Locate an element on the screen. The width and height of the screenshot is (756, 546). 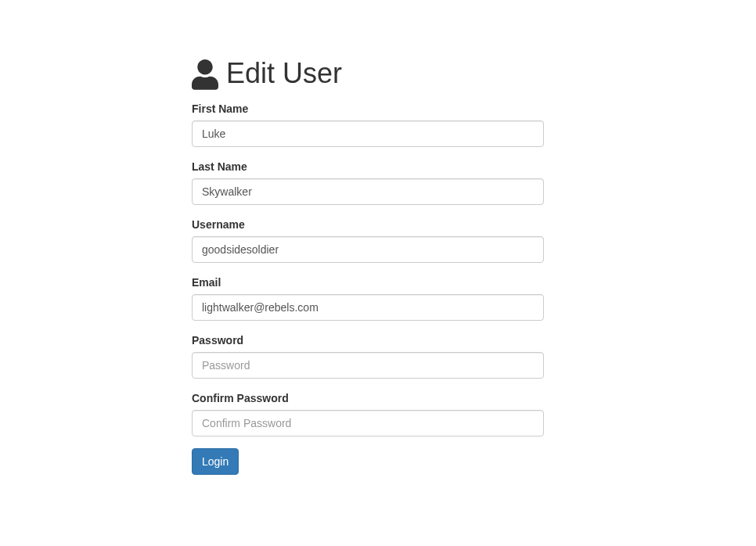
username-label: Username is located at coordinates (218, 225).